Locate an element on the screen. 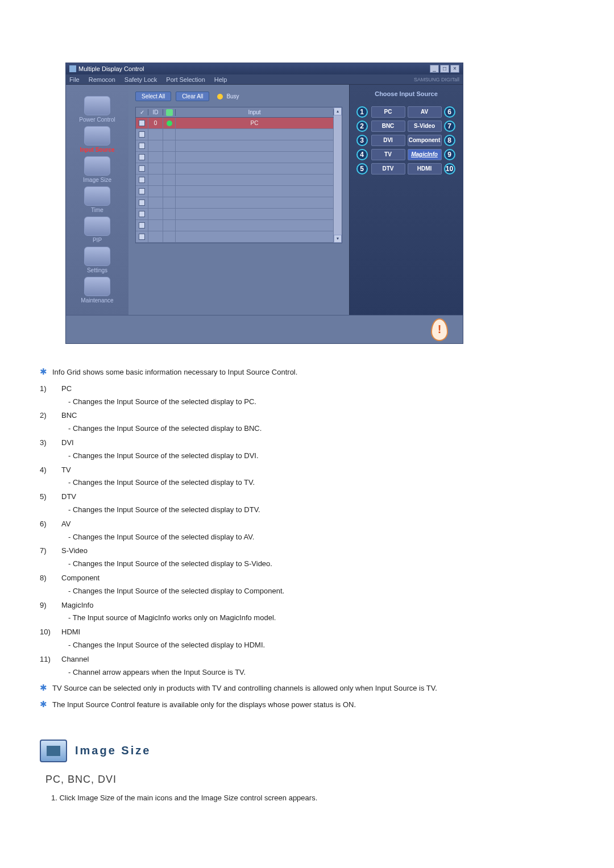  sidebar-item-pip: PIP is located at coordinates (97, 230).